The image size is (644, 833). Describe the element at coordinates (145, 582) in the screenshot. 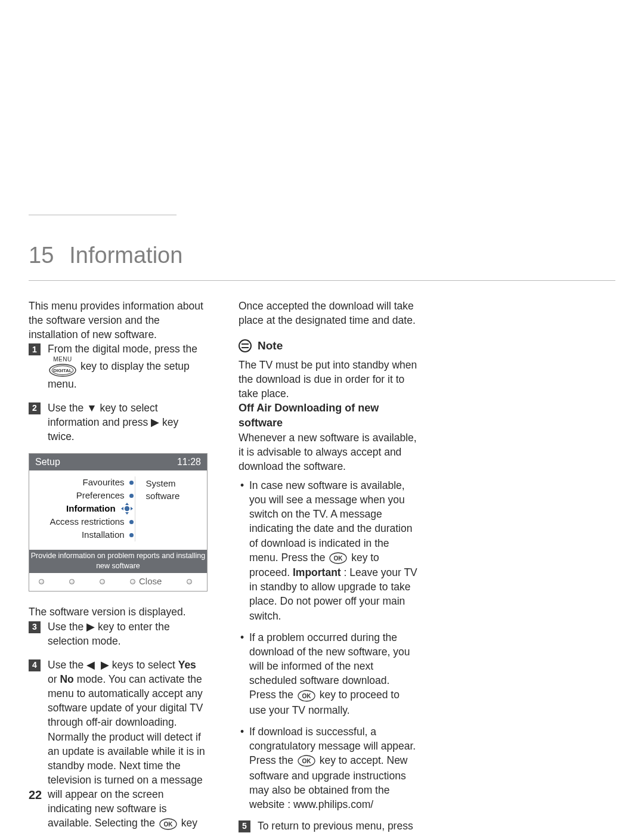

I see `osd-close: Close` at that location.